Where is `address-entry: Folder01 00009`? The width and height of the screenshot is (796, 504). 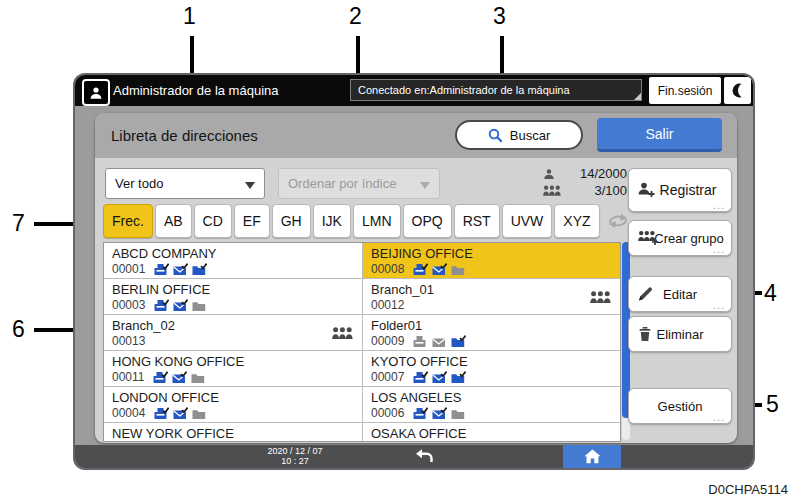 address-entry: Folder01 00009 is located at coordinates (491, 333).